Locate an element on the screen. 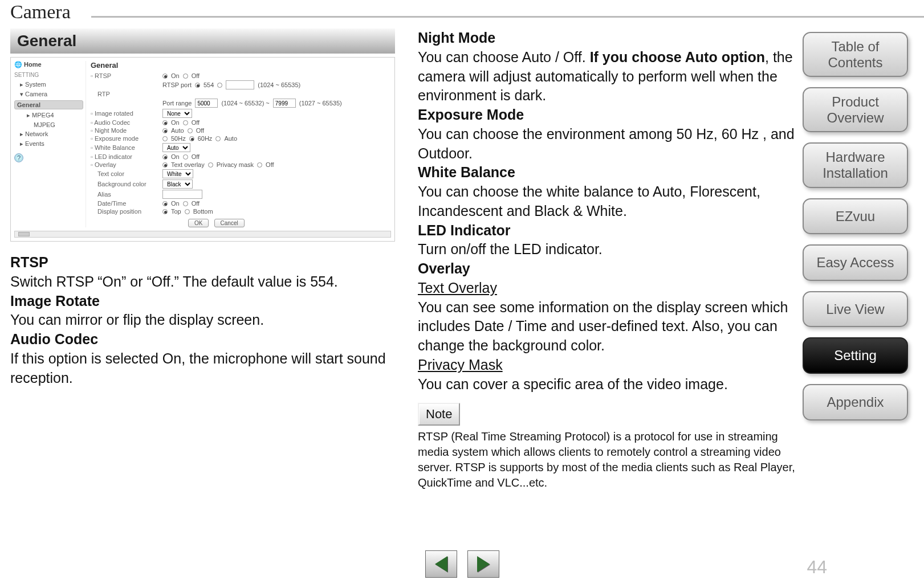 The width and height of the screenshot is (924, 588). ss-nav: 🌐 Home SETTING ▸ System ▾ Camera General… is located at coordinates (50, 144).